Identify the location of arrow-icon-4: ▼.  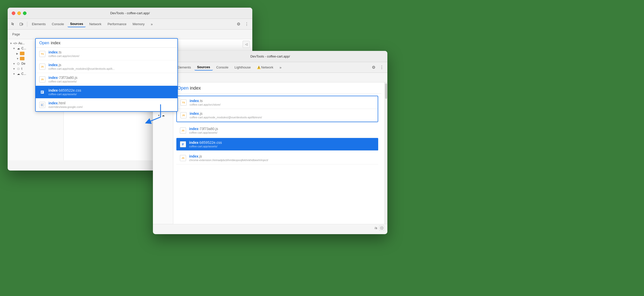
(14, 64).